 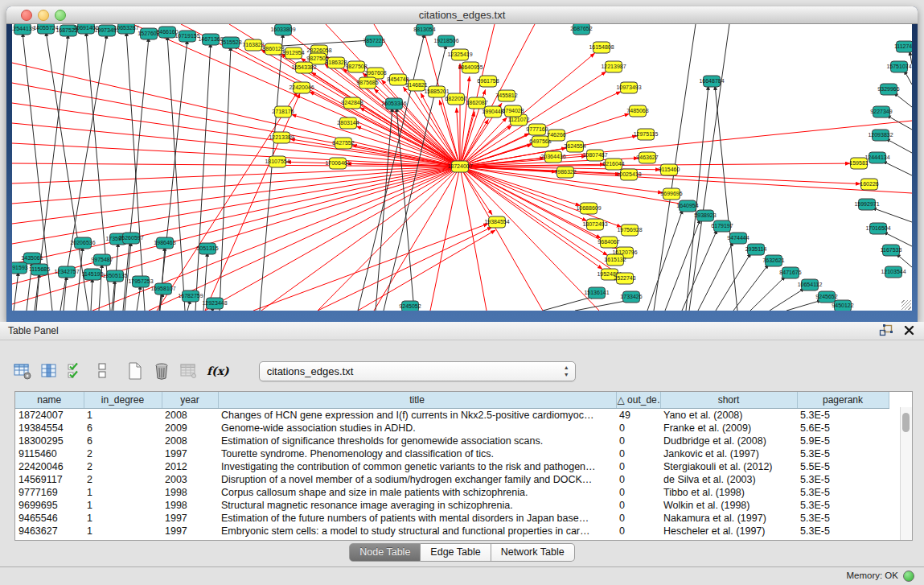 I want to click on node-9474444: 9474444, so click(x=738, y=238).